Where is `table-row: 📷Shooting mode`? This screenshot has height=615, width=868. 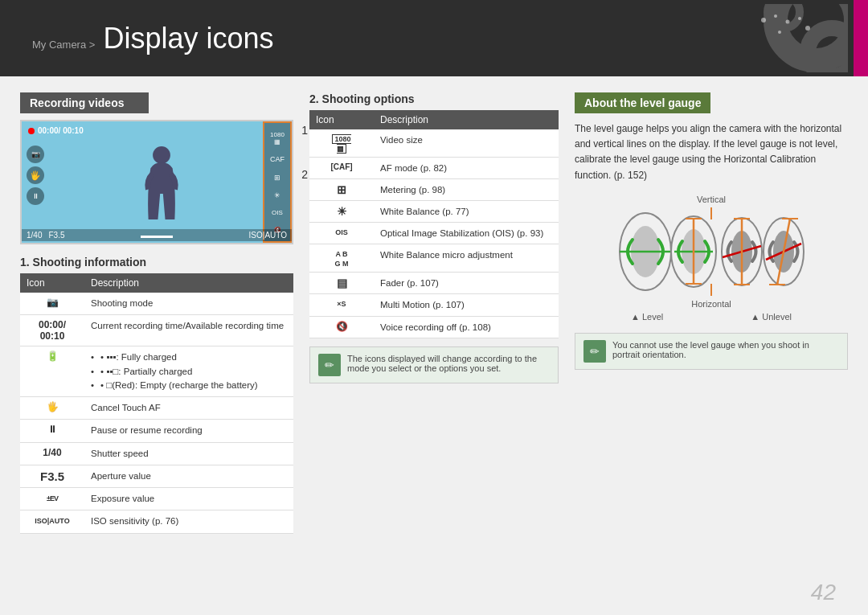 table-row: 📷Shooting mode is located at coordinates (157, 304).